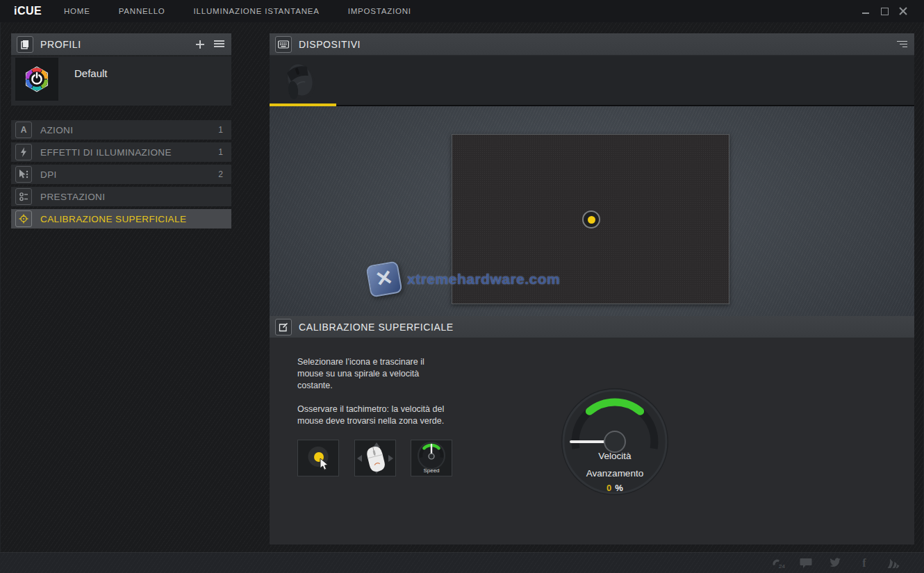 The image size is (924, 573). I want to click on mouse-device-image, so click(300, 80).